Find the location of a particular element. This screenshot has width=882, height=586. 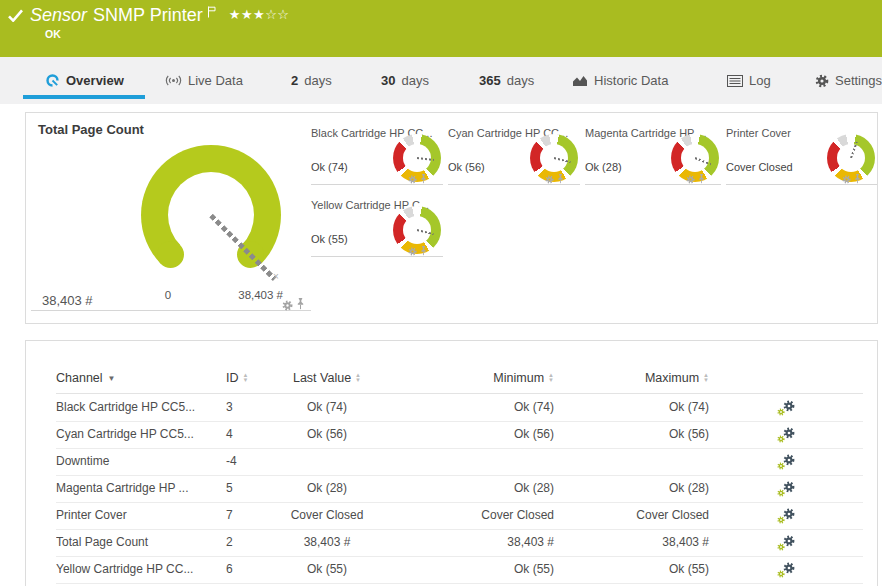

channel-name-link: Total Page Count is located at coordinates (138, 542).